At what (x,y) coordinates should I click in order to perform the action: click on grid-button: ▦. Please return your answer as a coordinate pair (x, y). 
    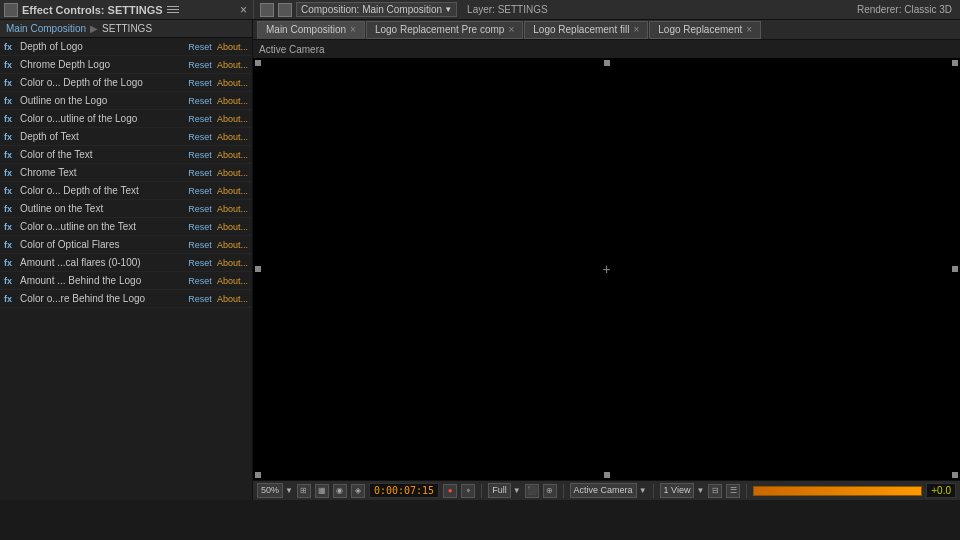
    Looking at the image, I should click on (322, 491).